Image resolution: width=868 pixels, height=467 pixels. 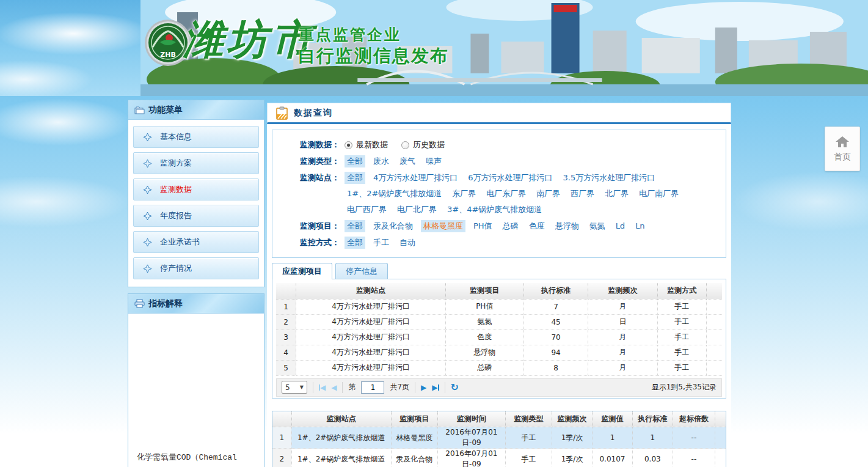 What do you see at coordinates (506, 194) in the screenshot?
I see `filter-option: 电厂东厂界` at bounding box center [506, 194].